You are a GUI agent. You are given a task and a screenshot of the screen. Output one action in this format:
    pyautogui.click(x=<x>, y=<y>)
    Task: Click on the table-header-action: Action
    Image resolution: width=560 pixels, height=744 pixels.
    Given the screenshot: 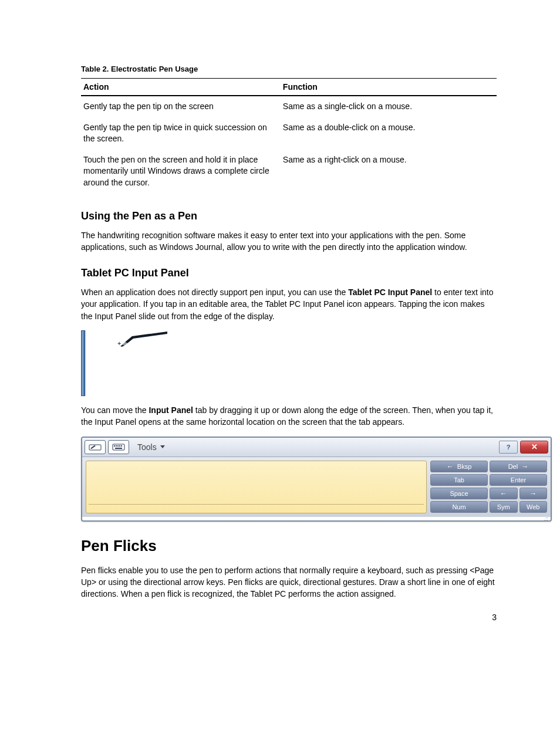 What is the action you would take?
    pyautogui.click(x=181, y=87)
    